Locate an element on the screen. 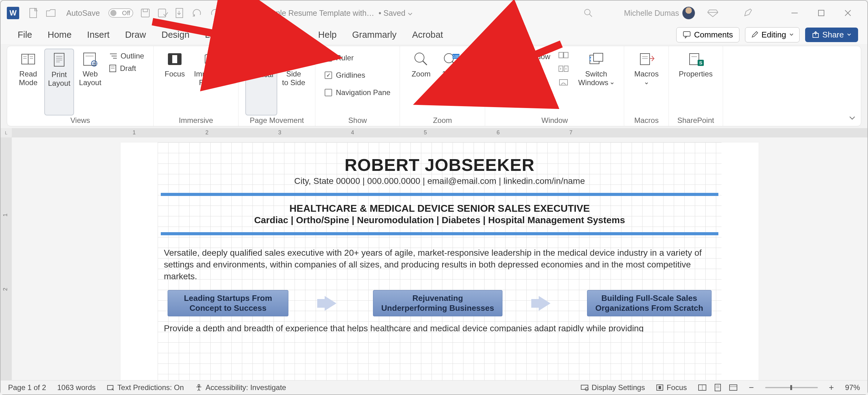 This screenshot has height=395, width=868. tab-home: Home is located at coordinates (60, 35).